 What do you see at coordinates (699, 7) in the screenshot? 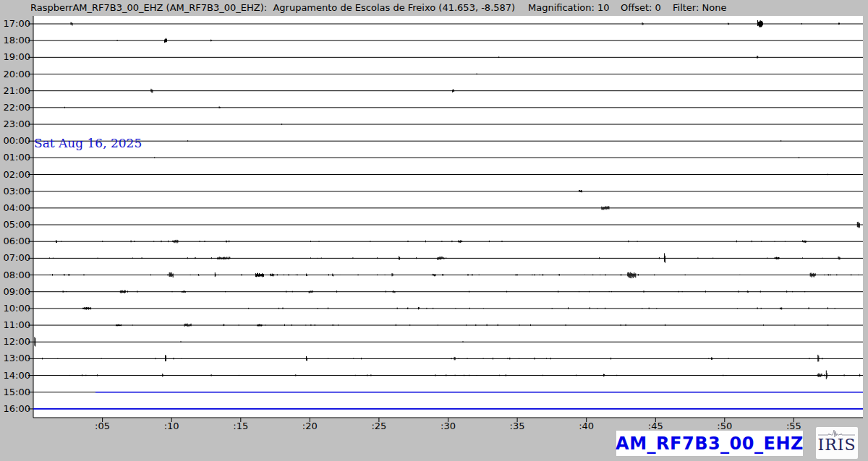
I see `filter-value: Filter: None` at bounding box center [699, 7].